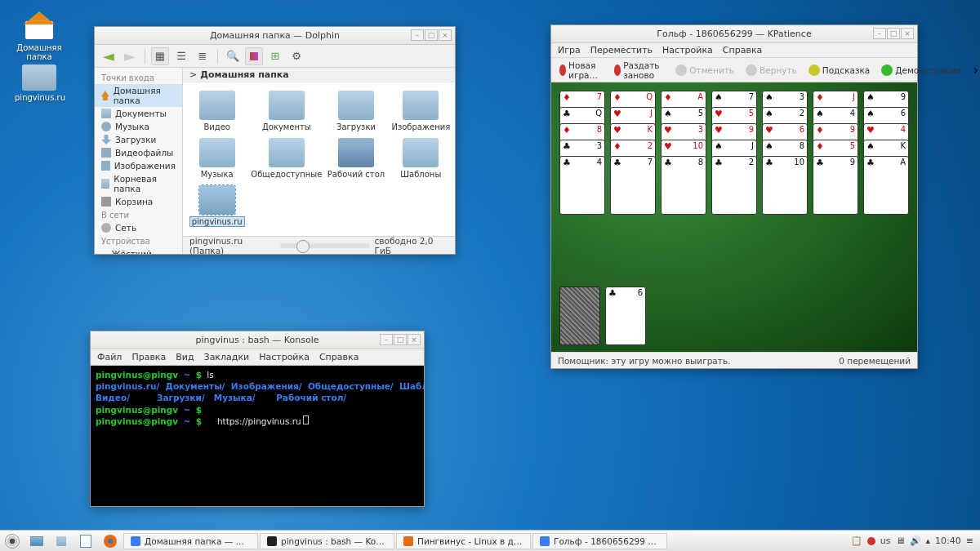 This screenshot has height=551, width=980. What do you see at coordinates (581, 70) in the screenshot?
I see `new-game-button: Новая игра…` at bounding box center [581, 70].